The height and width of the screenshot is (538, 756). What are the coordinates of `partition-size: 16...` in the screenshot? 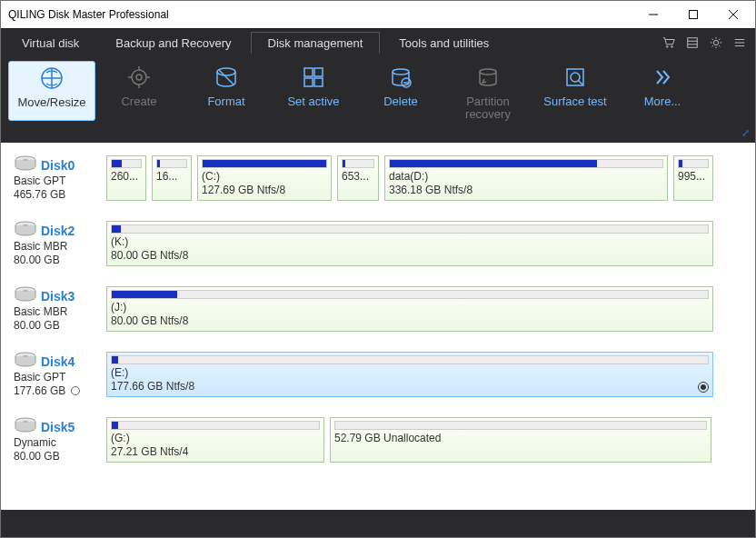 It's located at (172, 176).